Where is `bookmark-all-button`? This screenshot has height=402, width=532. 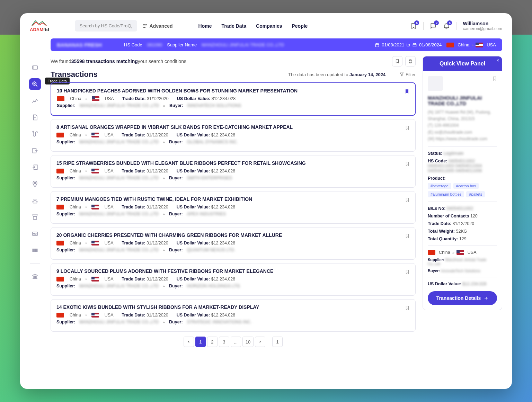
bookmark-all-button is located at coordinates (397, 61).